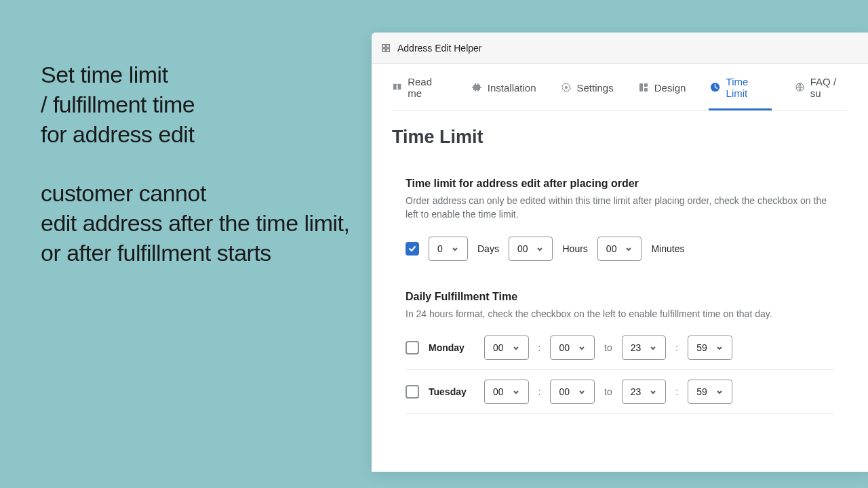 The height and width of the screenshot is (488, 868). What do you see at coordinates (572, 348) in the screenshot?
I see `monday-start-min-select: 00` at bounding box center [572, 348].